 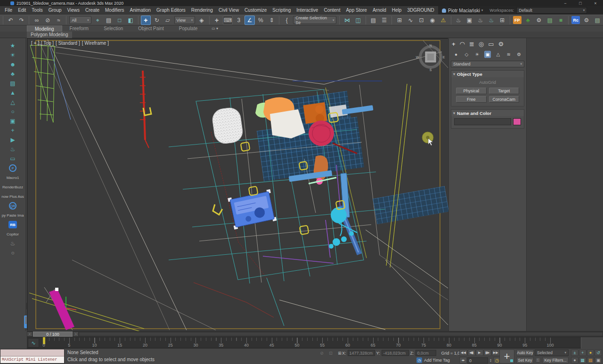 What do you see at coordinates (202, 10) in the screenshot?
I see `menu-rendering: Rendering` at bounding box center [202, 10].